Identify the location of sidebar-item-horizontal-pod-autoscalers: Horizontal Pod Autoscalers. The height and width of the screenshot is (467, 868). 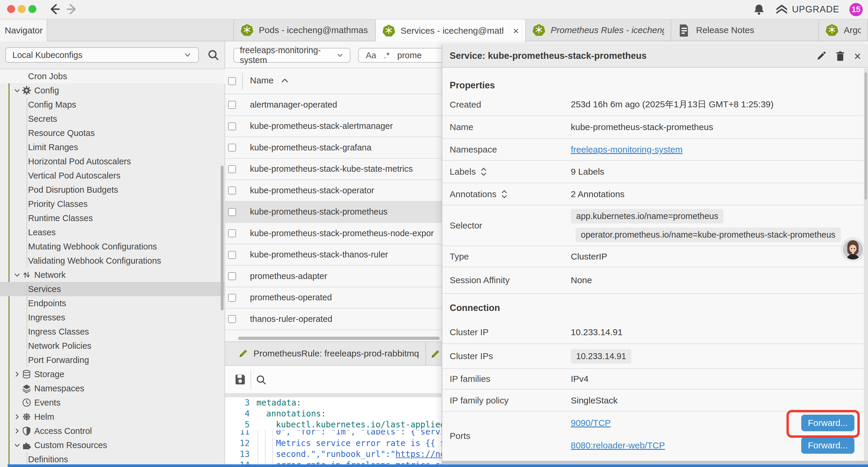
(113, 162).